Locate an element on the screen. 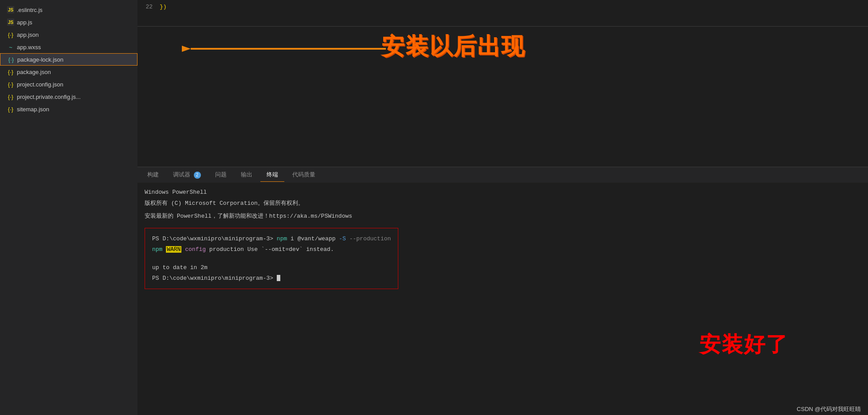 The height and width of the screenshot is (415, 868). file-name: project.config.json is located at coordinates (40, 84).